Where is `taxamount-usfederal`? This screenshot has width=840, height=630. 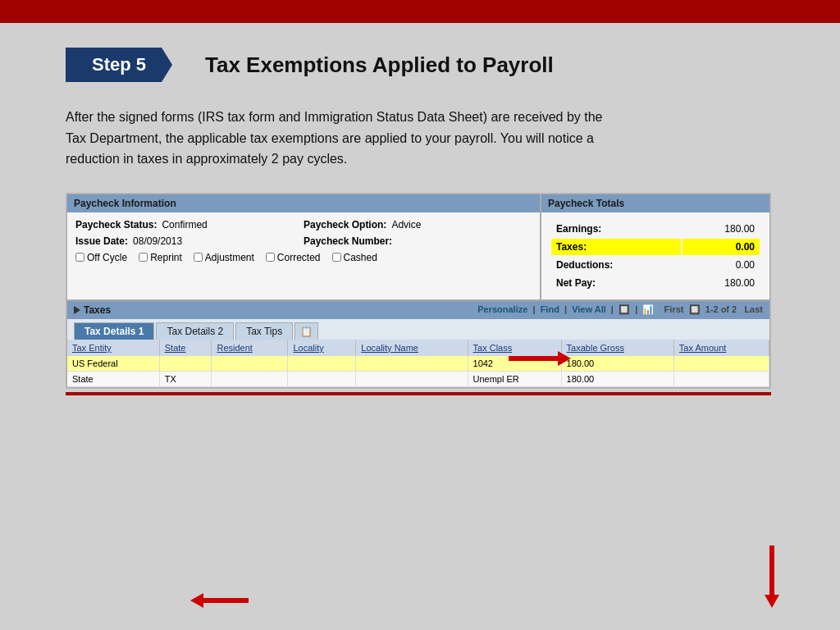
taxamount-usfederal is located at coordinates (721, 364).